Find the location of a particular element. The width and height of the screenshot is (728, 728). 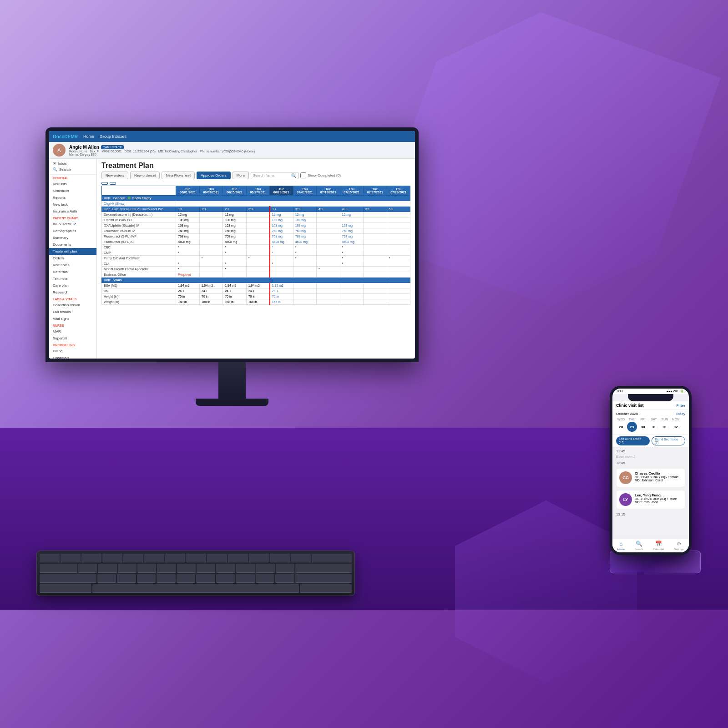

hide-vitals-btn: Hide is located at coordinates (107, 280).